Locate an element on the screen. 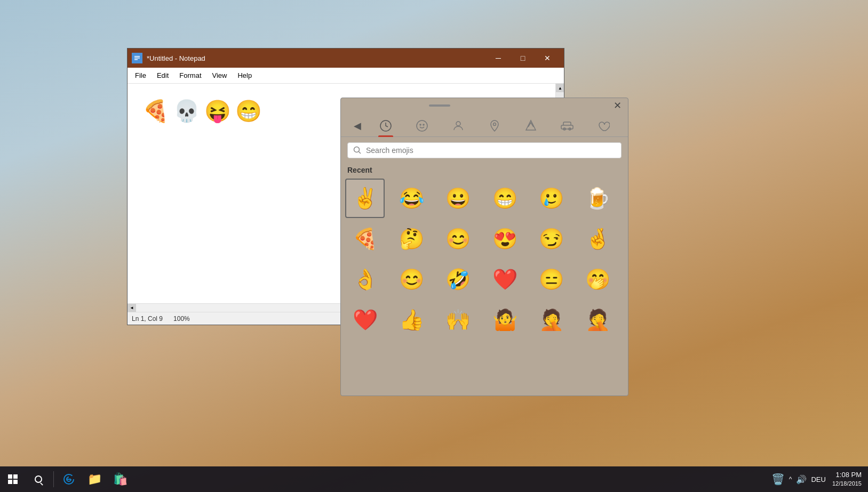  emoji-grin: 😁 is located at coordinates (249, 111).